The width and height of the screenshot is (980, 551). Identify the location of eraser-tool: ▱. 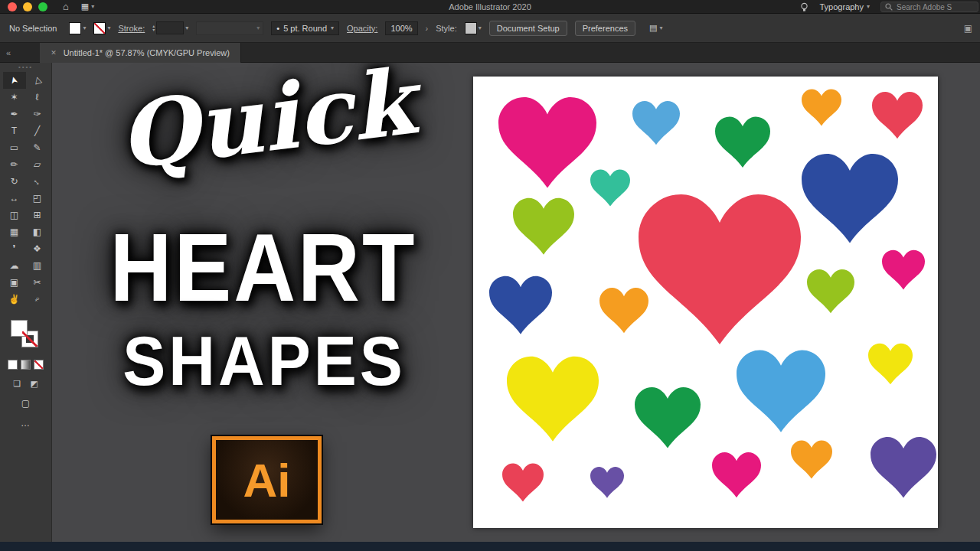
(38, 165).